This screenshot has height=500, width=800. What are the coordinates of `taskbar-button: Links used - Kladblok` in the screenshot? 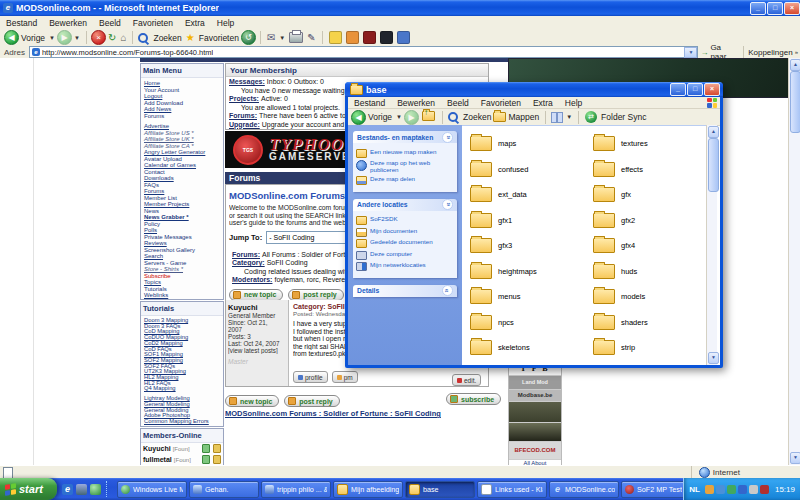 It's located at (512, 490).